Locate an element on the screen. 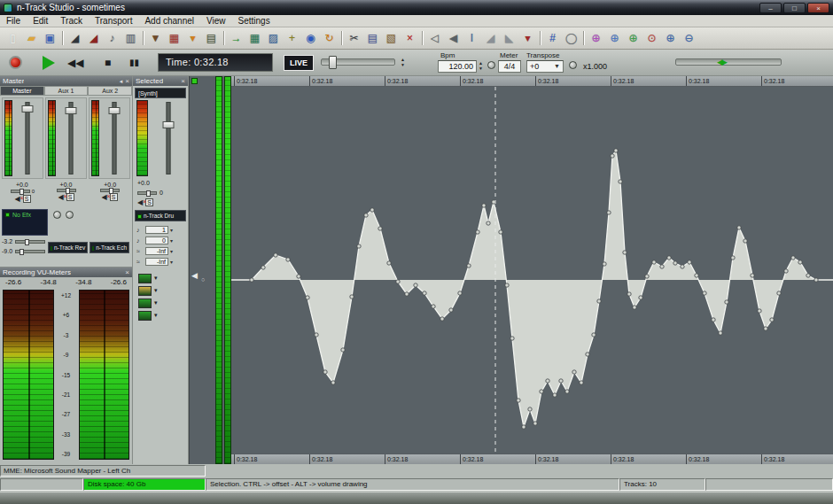 The height and width of the screenshot is (504, 833). rewind-button: ◀◀ is located at coordinates (75, 63).